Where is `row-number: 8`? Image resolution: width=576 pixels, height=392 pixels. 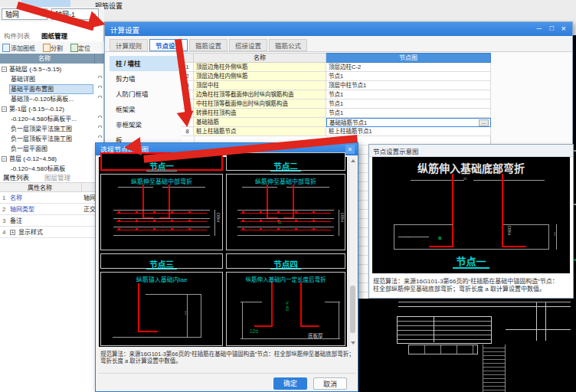
row-number: 8 is located at coordinates (188, 132).